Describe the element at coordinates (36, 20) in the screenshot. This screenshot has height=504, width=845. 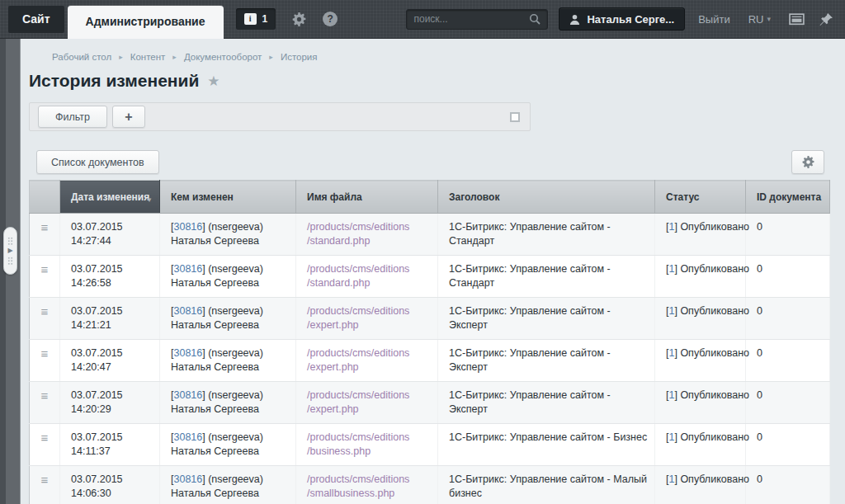
I see `tab-site: Сайт` at that location.